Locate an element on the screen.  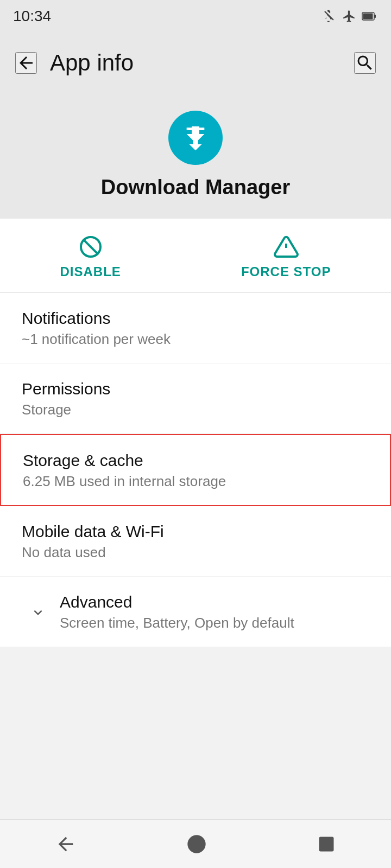
status-icons is located at coordinates (350, 16).